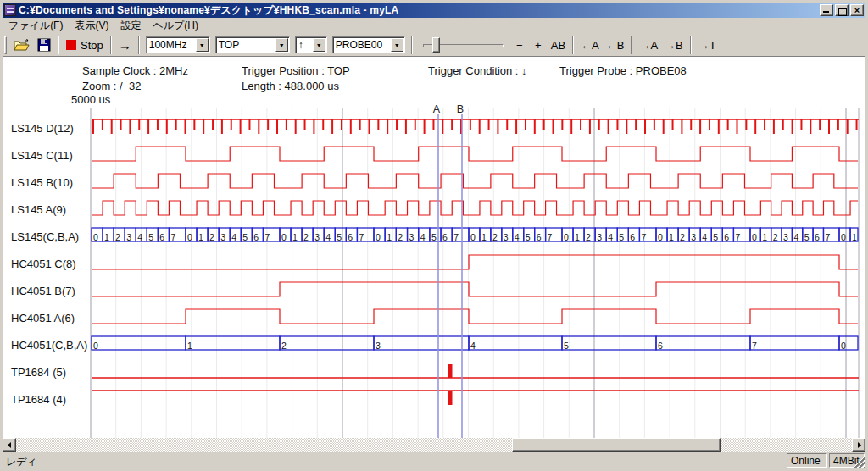 Image resolution: width=868 pixels, height=471 pixels. What do you see at coordinates (175, 25) in the screenshot?
I see `menu-help: ヘルプ(H)` at bounding box center [175, 25].